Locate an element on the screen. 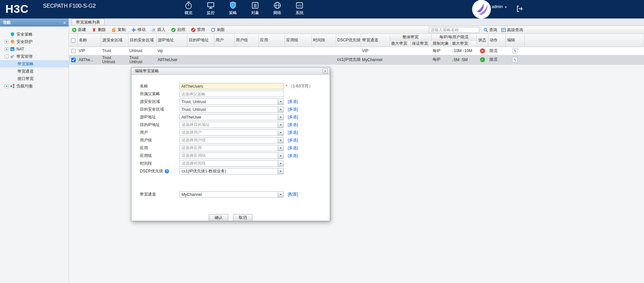 The image size is (644, 283). insert-button: 插入 is located at coordinates (158, 30).